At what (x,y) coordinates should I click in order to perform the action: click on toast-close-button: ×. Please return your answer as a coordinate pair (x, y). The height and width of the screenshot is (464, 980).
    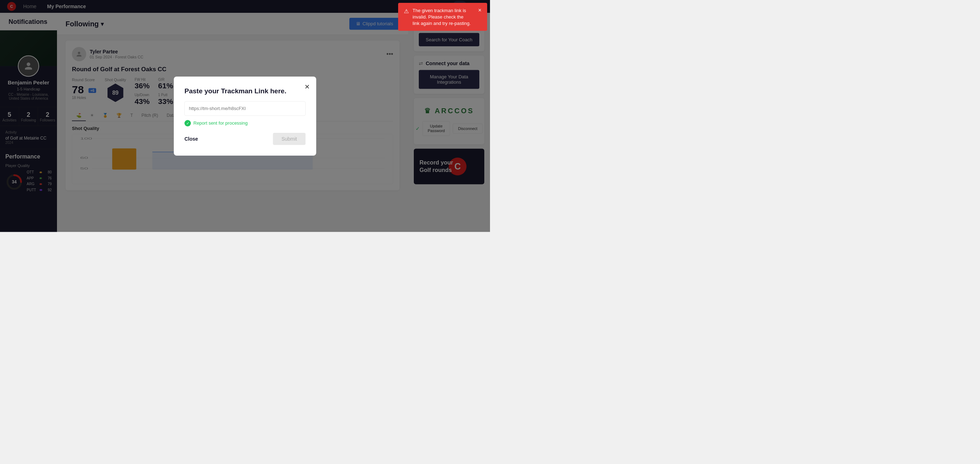
    Looking at the image, I should click on (480, 10).